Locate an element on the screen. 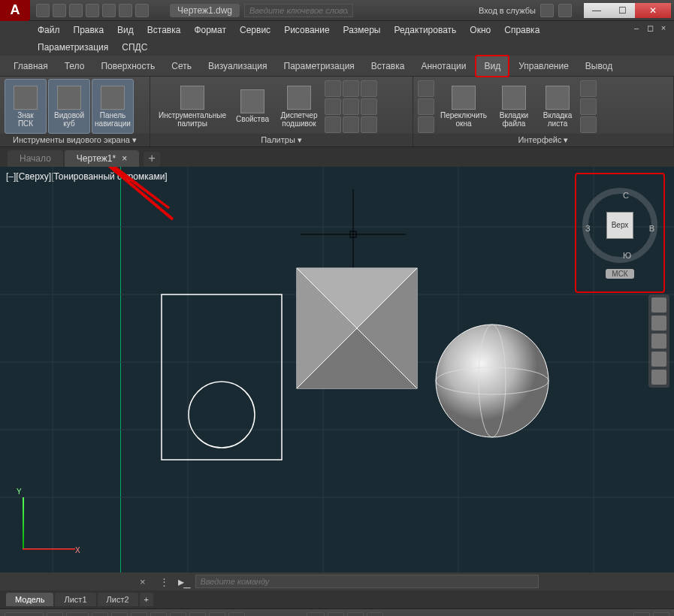 Image resolution: width=674 pixels, height=616 pixels. viewcube-east: В is located at coordinates (652, 228).